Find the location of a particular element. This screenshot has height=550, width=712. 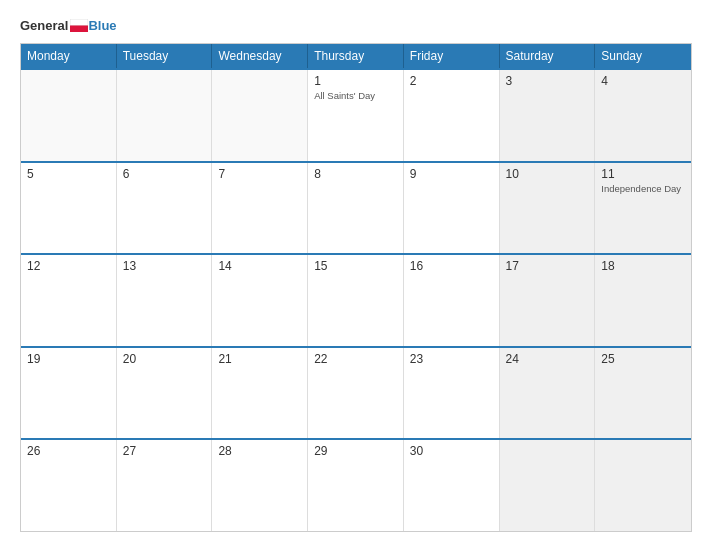

day-number: 30 is located at coordinates (452, 451).